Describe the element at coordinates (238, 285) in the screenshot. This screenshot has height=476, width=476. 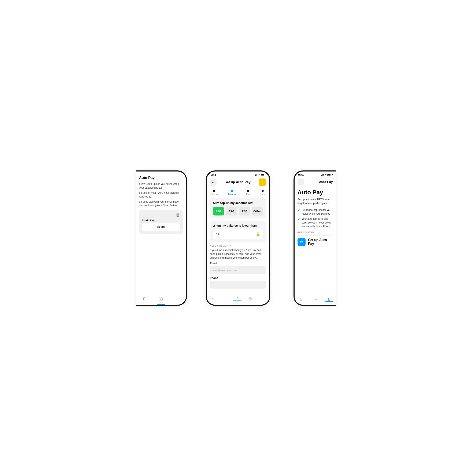
I see `phone-input` at that location.